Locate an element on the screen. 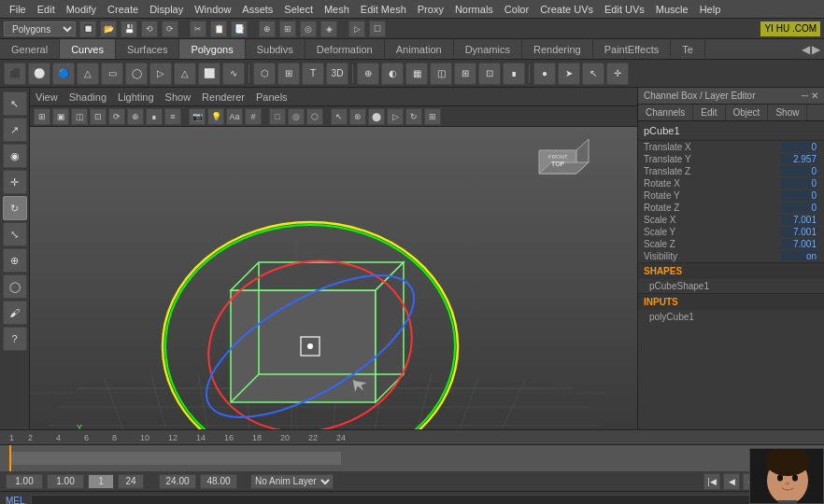 The image size is (824, 504). menu-mesh: Mesh is located at coordinates (336, 9).